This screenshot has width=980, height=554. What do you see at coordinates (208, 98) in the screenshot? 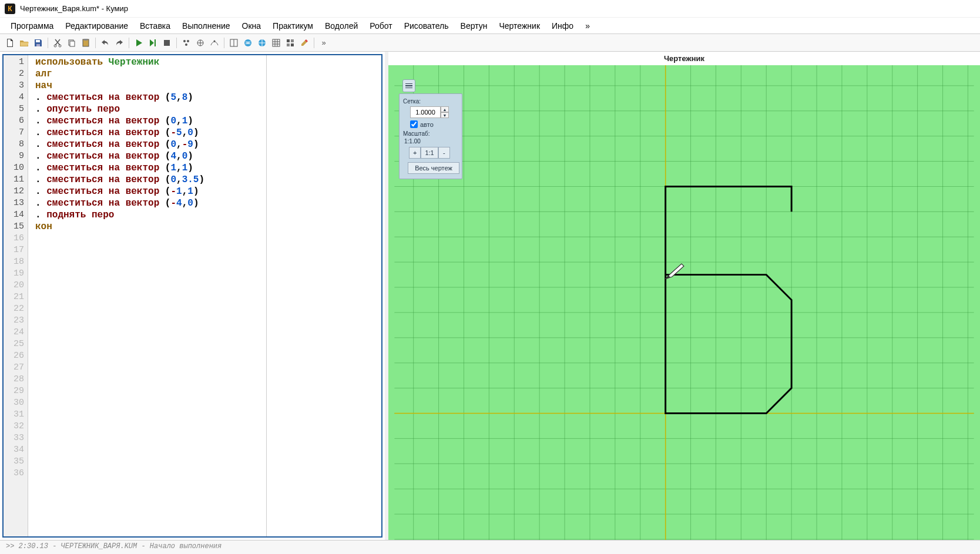
I see `code-line: . сместиться на вектор (5,8)` at bounding box center [208, 98].